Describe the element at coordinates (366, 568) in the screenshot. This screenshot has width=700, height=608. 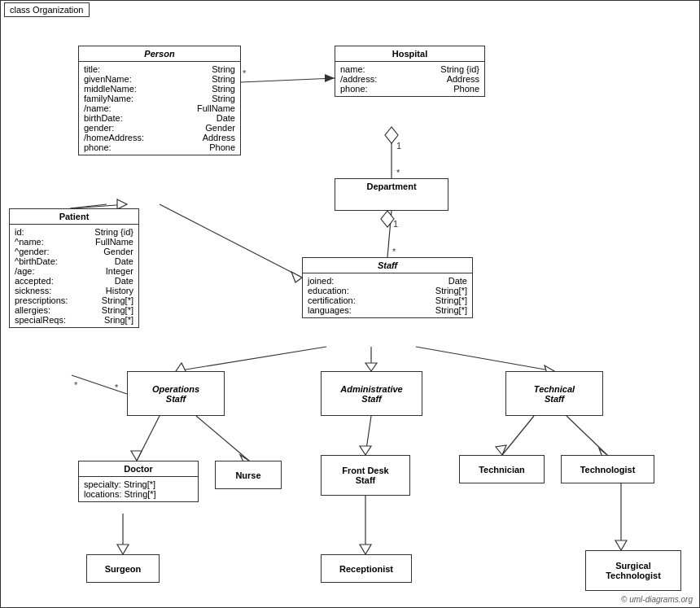
I see `class-receptionist: Receptionist` at that location.